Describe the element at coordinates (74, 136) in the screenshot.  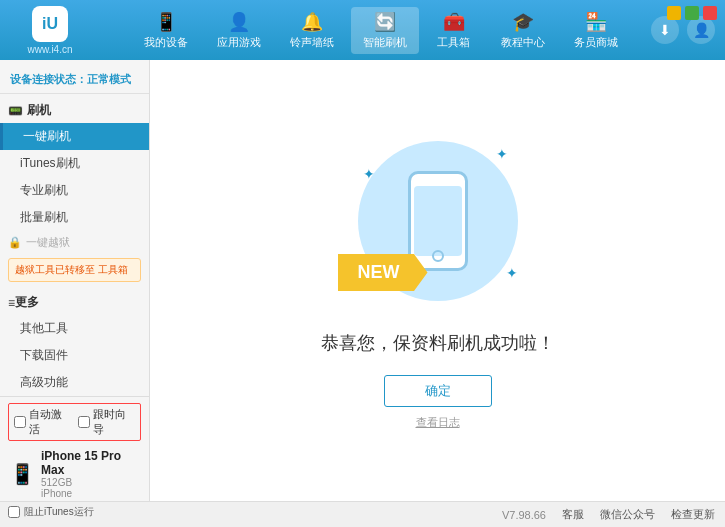
I see `sidebar-item-one-click-flash: 一键刷机` at that location.